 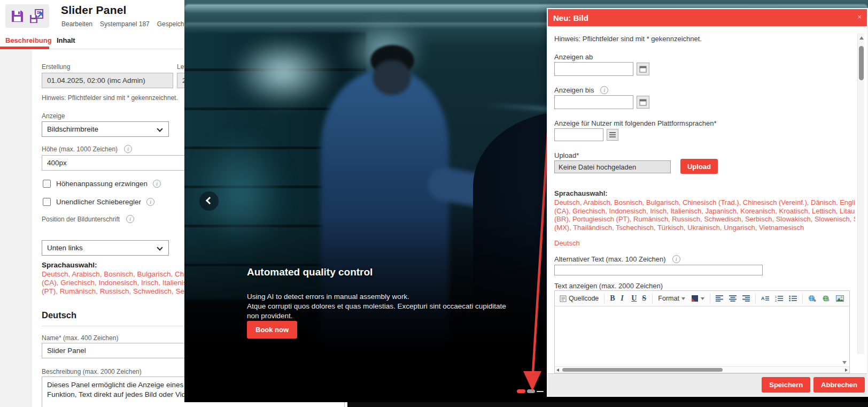 I want to click on alt-text-input, so click(x=658, y=270).